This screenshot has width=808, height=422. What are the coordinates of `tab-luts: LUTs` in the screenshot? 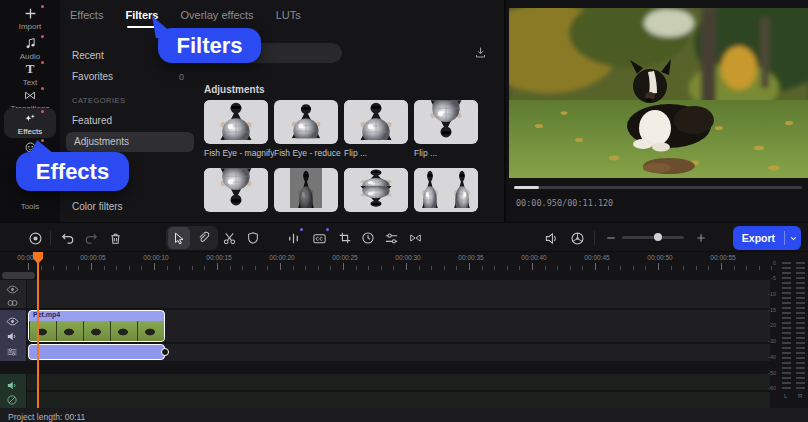 It's located at (288, 15).